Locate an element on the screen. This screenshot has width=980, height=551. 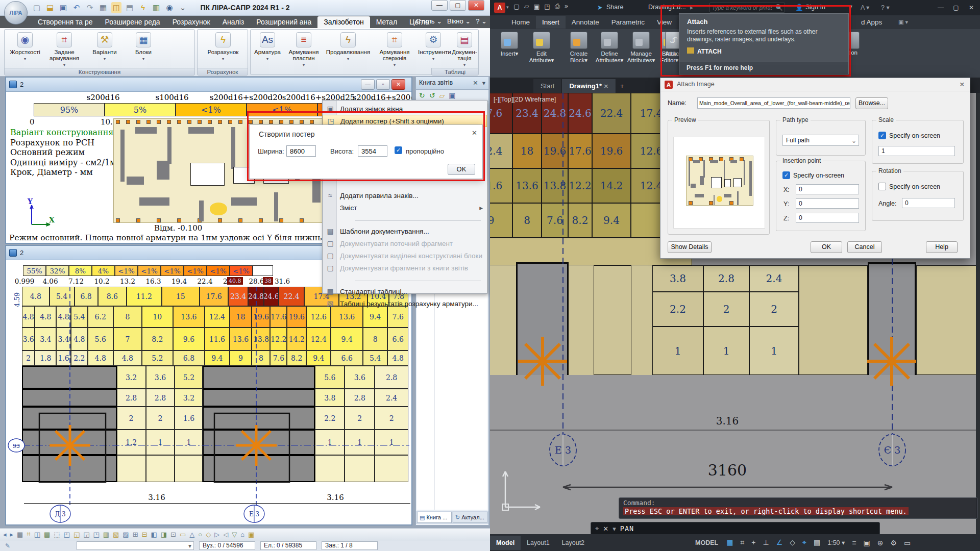
annotation-scale-button: 1:50 ▾ is located at coordinates (836, 543).